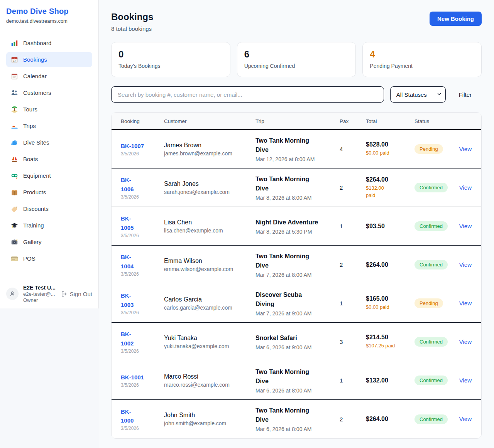  What do you see at coordinates (208, 269) in the screenshot?
I see `customer-email: emma.wilson@example.com` at bounding box center [208, 269].